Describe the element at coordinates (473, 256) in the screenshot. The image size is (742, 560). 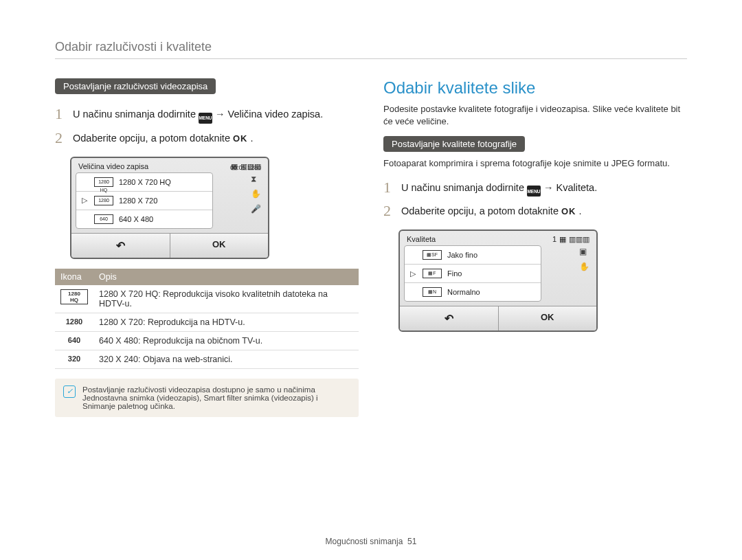
I see `list-item: ▦SF Jako ﬁno` at that location.